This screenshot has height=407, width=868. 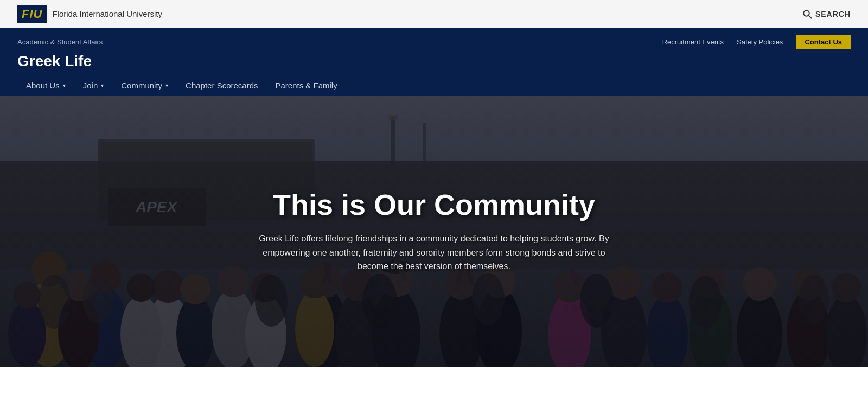 What do you see at coordinates (434, 205) in the screenshot?
I see `hero-title: This is Our Community` at bounding box center [434, 205].